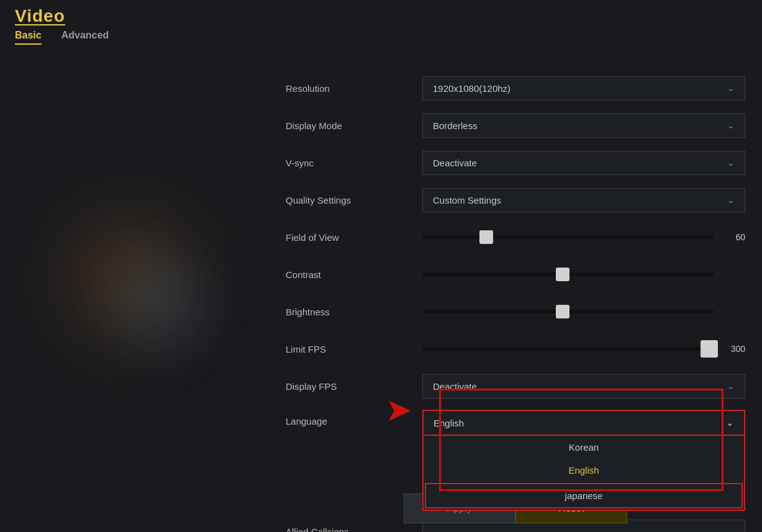 This screenshot has height=532, width=762. What do you see at coordinates (354, 237) in the screenshot?
I see `fov-label: Field of View` at bounding box center [354, 237].